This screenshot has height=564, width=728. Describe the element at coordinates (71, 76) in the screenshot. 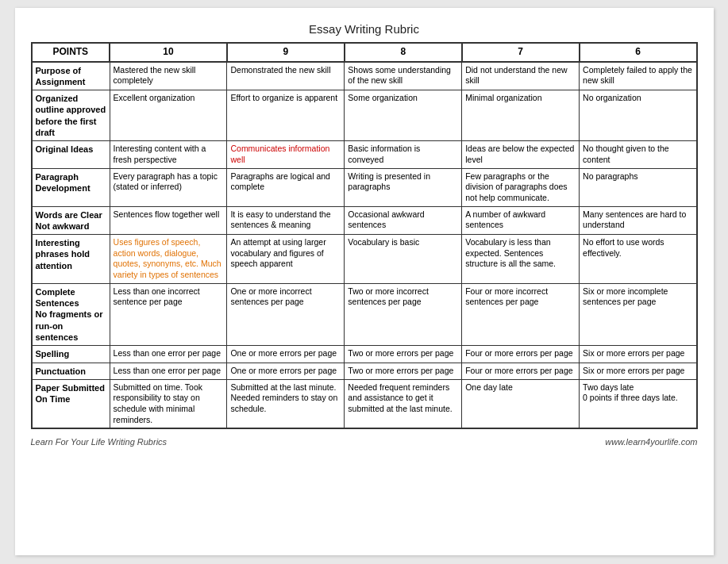

I see `category-cell: Purpose of Assignment` at that location.